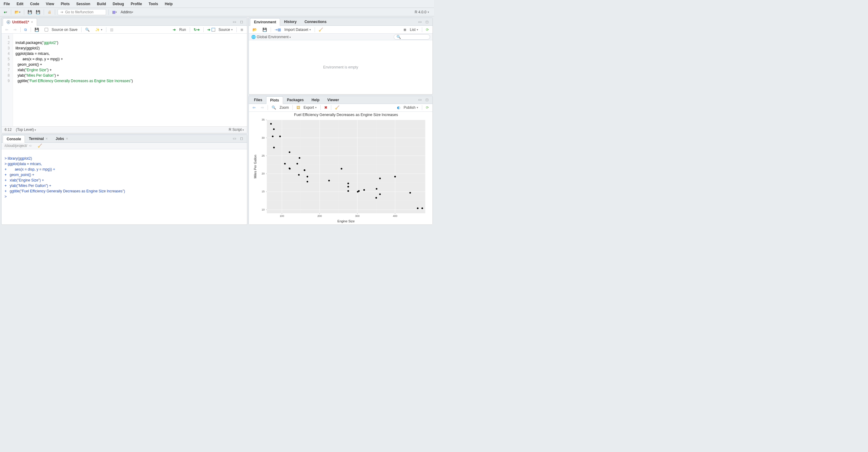  I want to click on import-dataset-button: ⇥▦ Import Dataset, so click(292, 30).